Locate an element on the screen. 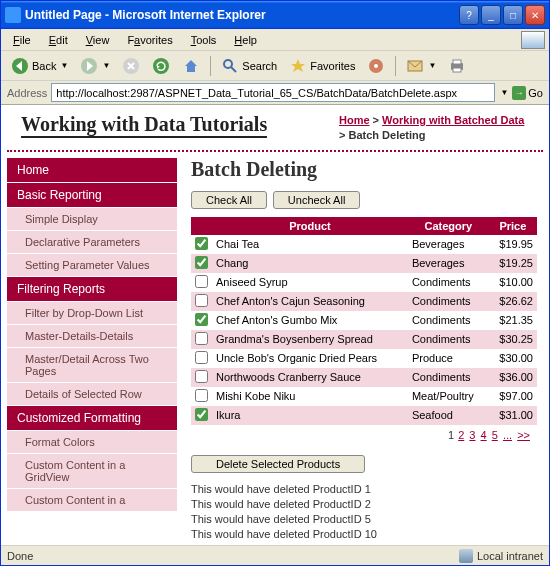 The height and width of the screenshot is (566, 550). maximize-button: □ is located at coordinates (513, 15).